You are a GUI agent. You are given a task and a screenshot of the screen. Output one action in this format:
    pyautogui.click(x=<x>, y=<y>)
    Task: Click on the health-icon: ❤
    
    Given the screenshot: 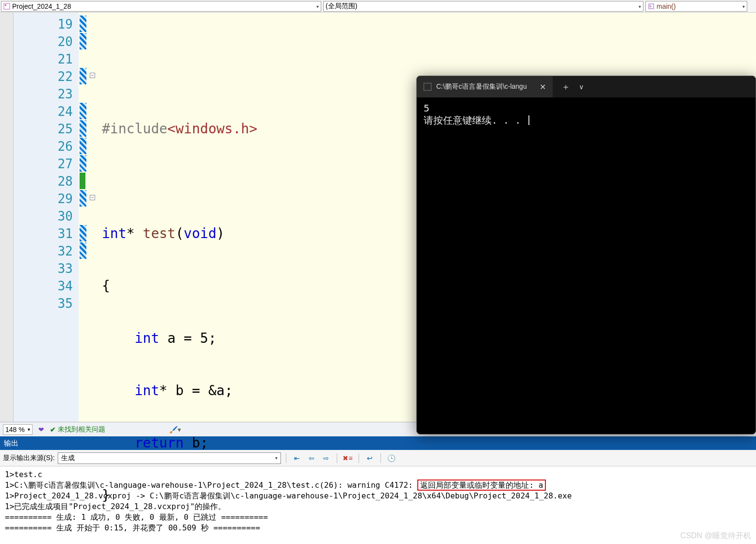 What is the action you would take?
    pyautogui.click(x=41, y=430)
    